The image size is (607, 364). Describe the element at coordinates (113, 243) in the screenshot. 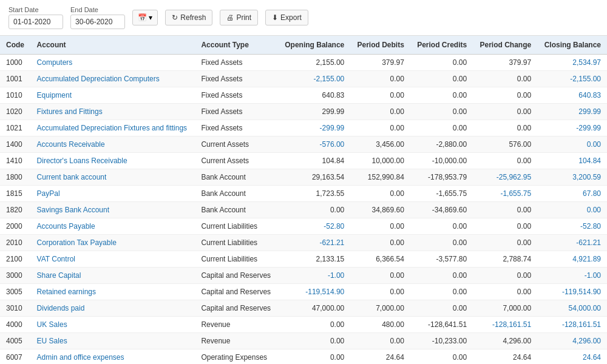

I see `cell-account: Corporation Tax Payable` at that location.